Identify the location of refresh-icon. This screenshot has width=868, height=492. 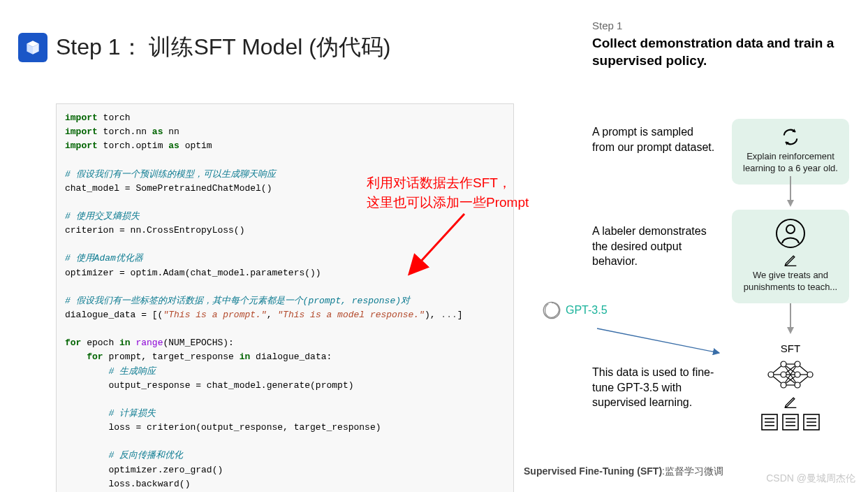
(790, 137).